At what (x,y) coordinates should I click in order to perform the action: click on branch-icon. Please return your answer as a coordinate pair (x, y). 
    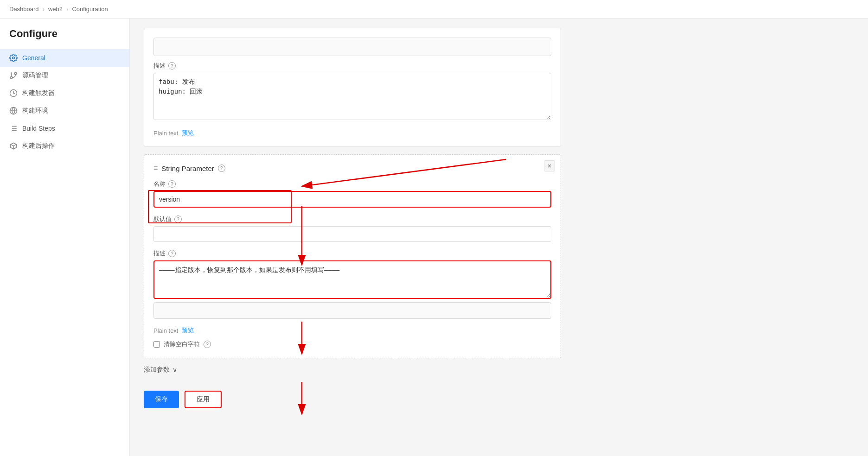
    Looking at the image, I should click on (13, 76).